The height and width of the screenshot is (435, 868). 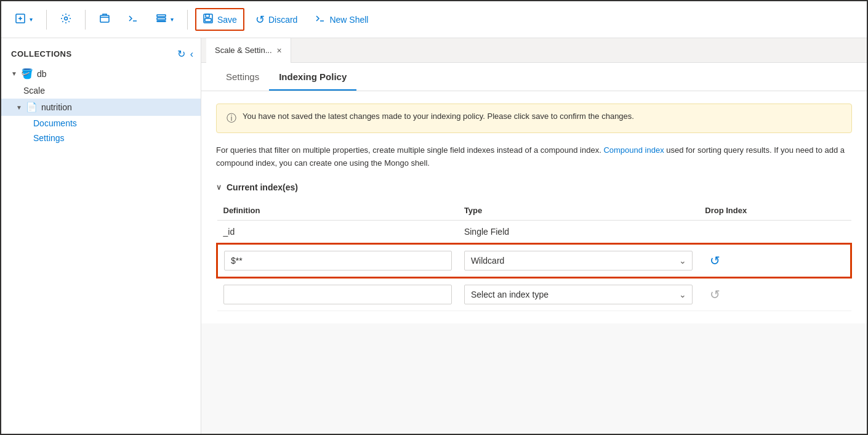 I want to click on sidebar-children: Documents Settings, so click(x=101, y=131).